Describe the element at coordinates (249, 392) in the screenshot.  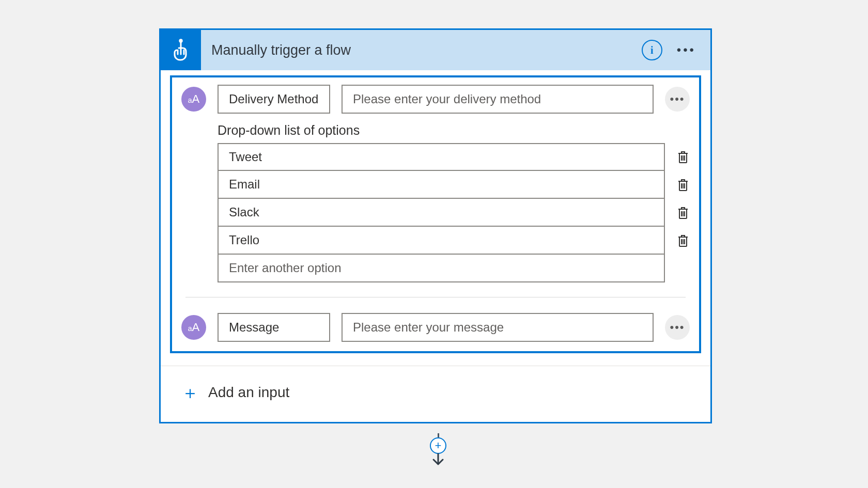
I see `add-input-label: Add an input` at that location.